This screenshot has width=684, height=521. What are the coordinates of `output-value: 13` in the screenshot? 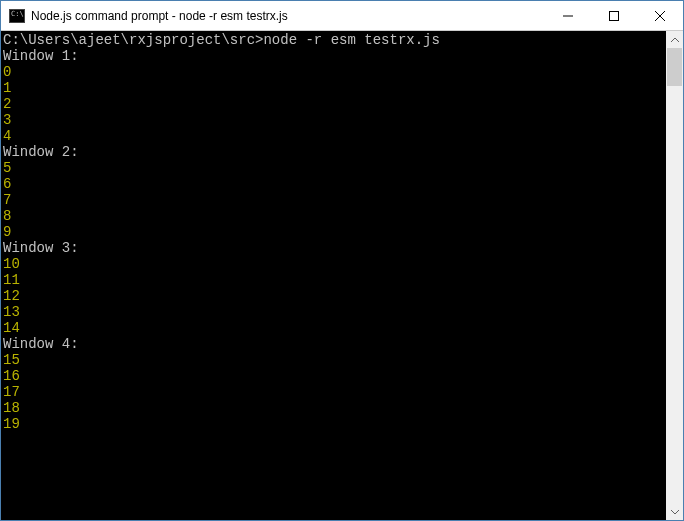 It's located at (334, 312).